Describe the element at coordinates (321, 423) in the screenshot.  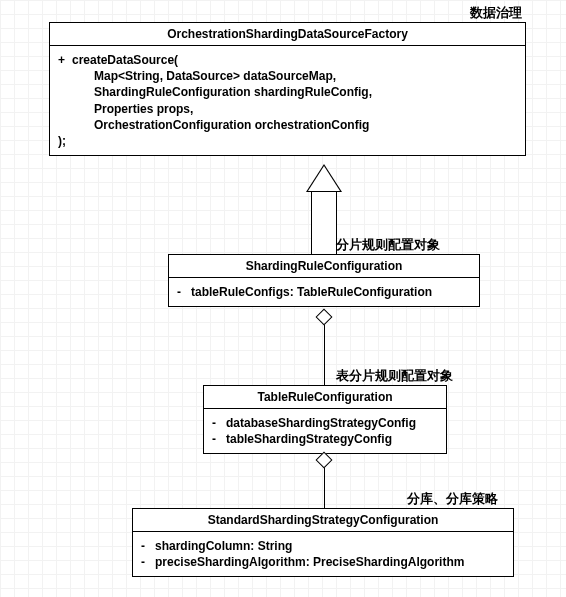
I see `attribute: databaseShardingStrategyConfig` at that location.